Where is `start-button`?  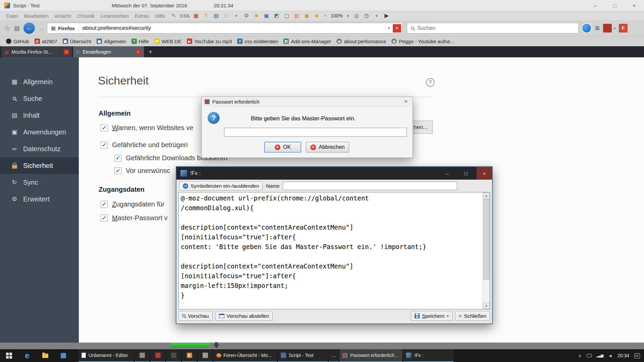
start-button is located at coordinates (9, 356).